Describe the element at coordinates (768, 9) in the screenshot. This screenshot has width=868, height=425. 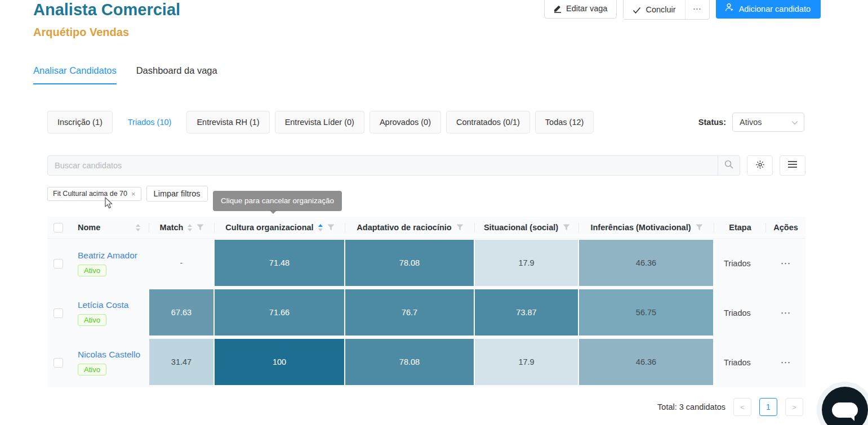
I see `add-candidate-button: Adicionar candidato` at that location.